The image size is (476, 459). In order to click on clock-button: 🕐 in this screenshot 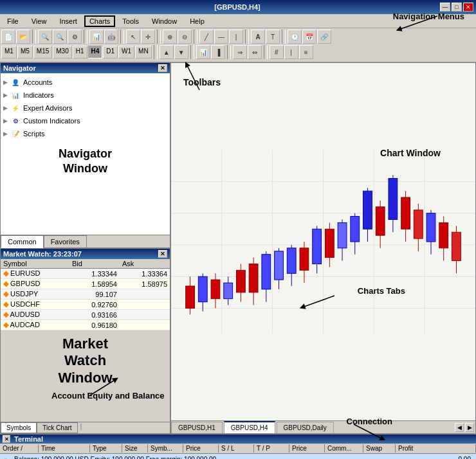, I will do `click(295, 37)`.